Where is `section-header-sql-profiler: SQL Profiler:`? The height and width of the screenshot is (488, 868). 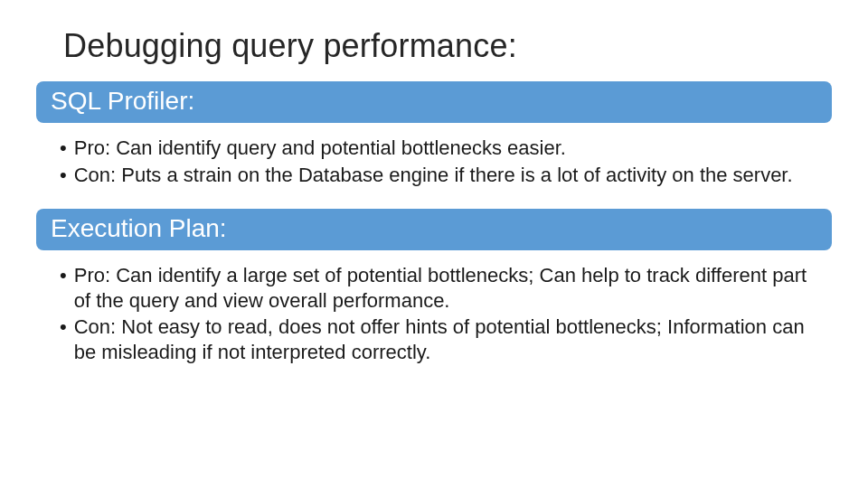
section-header-sql-profiler: SQL Profiler: is located at coordinates (434, 102).